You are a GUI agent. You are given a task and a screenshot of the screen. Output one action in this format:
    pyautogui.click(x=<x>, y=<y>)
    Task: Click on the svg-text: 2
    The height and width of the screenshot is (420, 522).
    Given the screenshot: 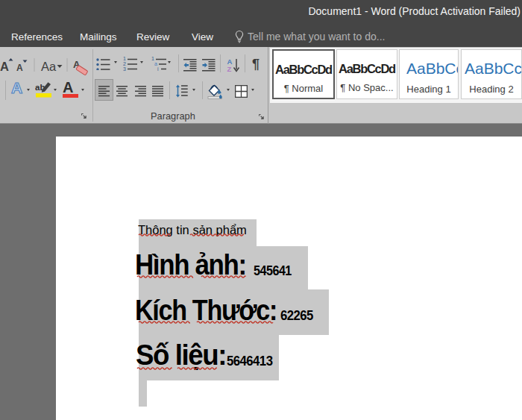 What is the action you would take?
    pyautogui.click(x=125, y=64)
    